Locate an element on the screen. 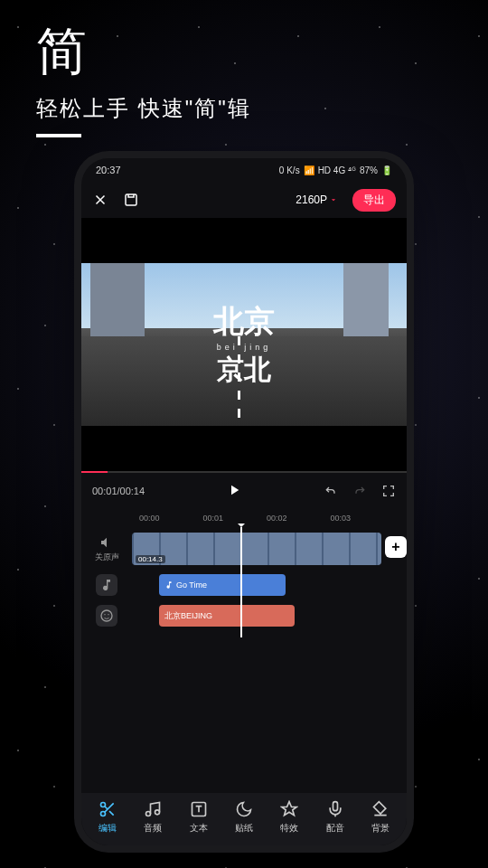  wifi-icon: 📶 is located at coordinates (309, 170).